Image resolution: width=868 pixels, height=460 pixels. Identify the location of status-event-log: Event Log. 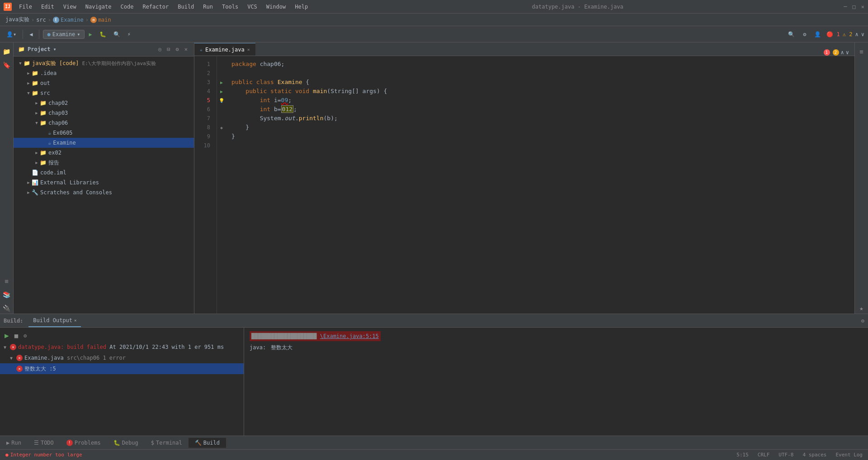
(849, 455).